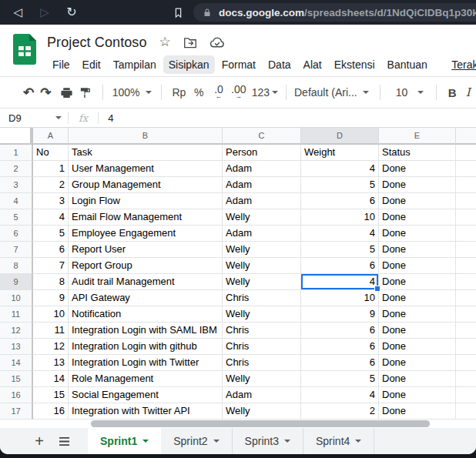  Describe the element at coordinates (260, 423) in the screenshot. I see `horizontal-scrollbar` at that location.